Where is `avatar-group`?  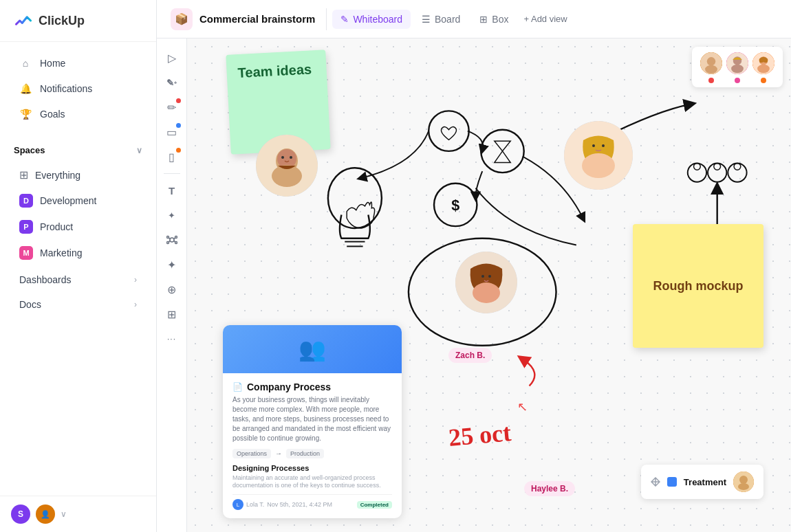
avatar-group is located at coordinates (737, 67).